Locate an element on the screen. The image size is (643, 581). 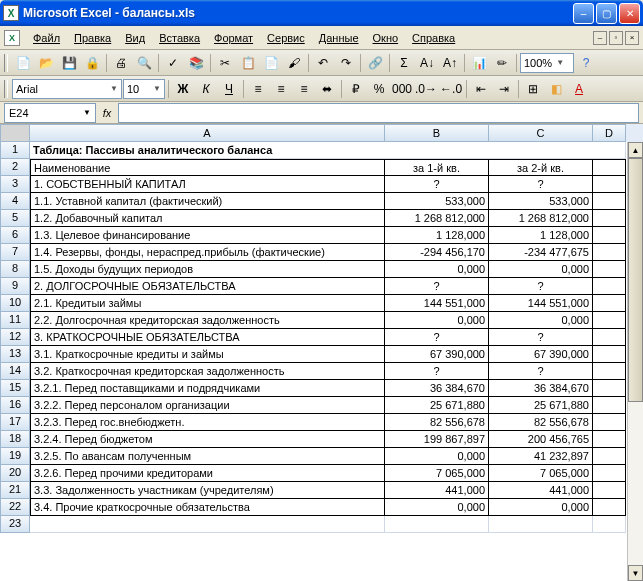
row-header: 9 is located at coordinates (15, 286).